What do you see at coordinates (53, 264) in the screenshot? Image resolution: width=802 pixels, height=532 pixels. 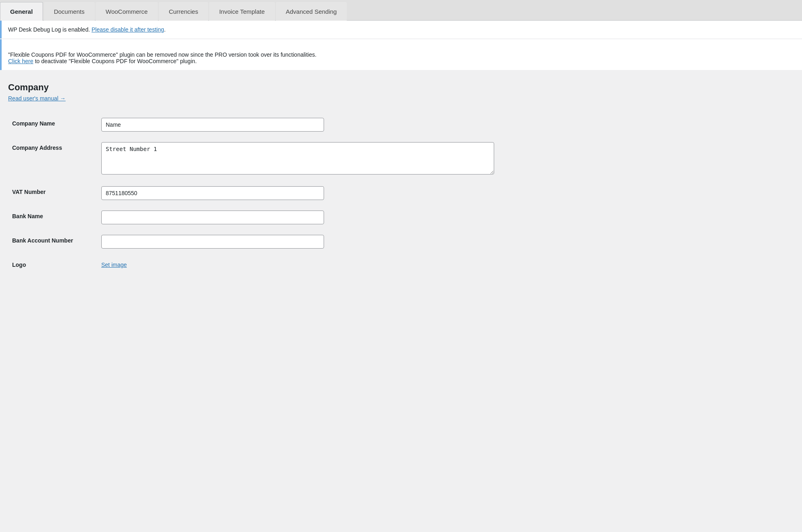 I see `label-logo: Logo` at bounding box center [53, 264].